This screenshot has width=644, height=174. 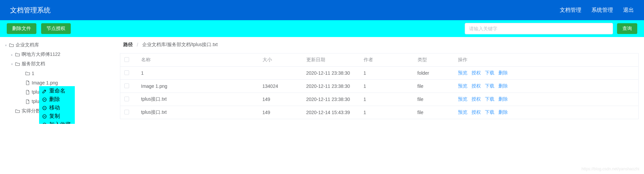 What do you see at coordinates (57, 108) in the screenshot?
I see `context-menu-item: 移动` at bounding box center [57, 108].